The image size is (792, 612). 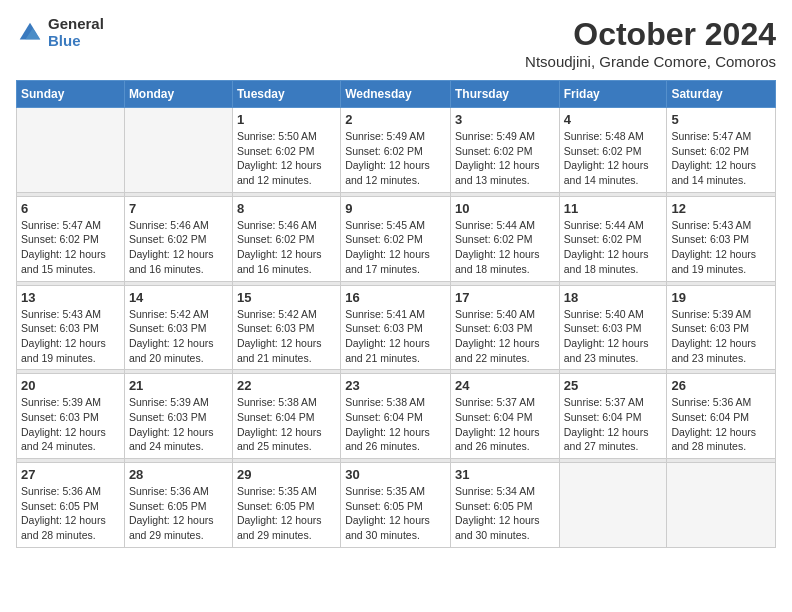 I want to click on day-number: 23, so click(x=396, y=386).